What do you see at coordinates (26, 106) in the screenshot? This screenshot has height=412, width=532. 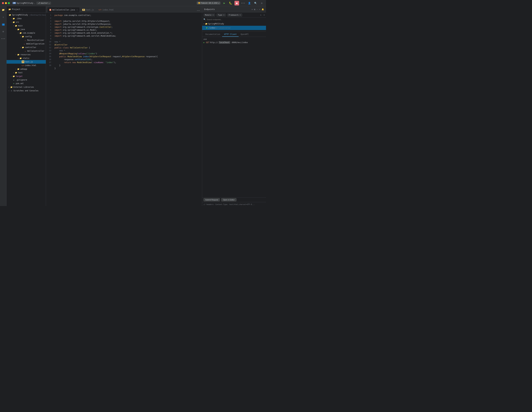 I see `sidebar: 📂 Project ⌄ ▾ 📁 SpringMVCStudy ~/Desktop…` at bounding box center [26, 106].